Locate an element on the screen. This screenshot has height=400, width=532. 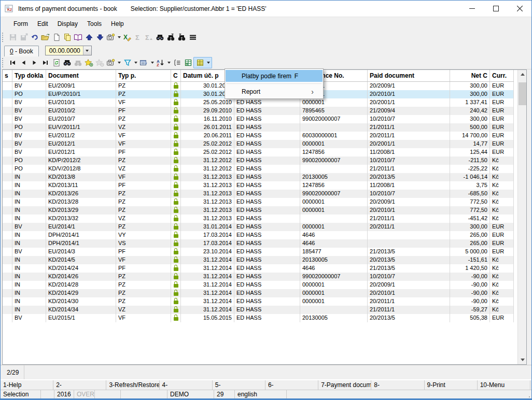
table-row: INKD/2014/30PZ31.12.2014ED HASS000000120… is located at coordinates (258, 302).